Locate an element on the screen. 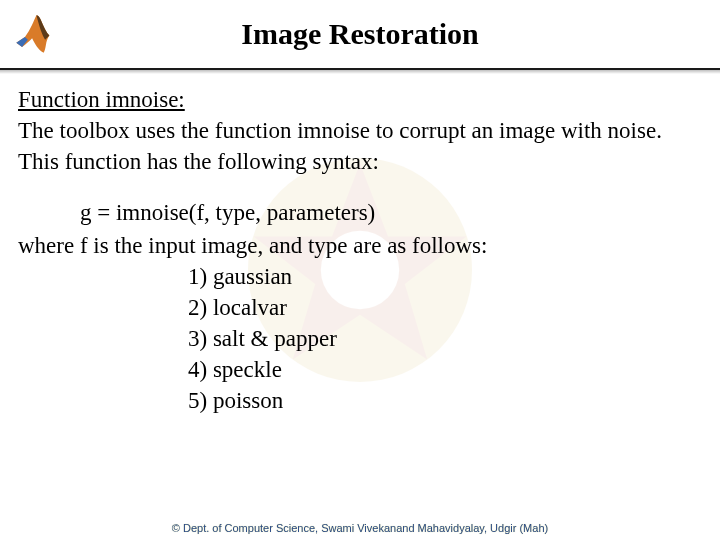 The height and width of the screenshot is (540, 720). matlab-logo-icon is located at coordinates (35, 34).